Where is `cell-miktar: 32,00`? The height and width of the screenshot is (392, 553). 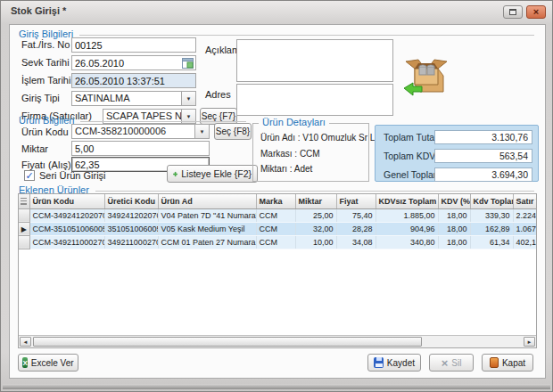
cell-miktar: 32,00 is located at coordinates (316, 228).